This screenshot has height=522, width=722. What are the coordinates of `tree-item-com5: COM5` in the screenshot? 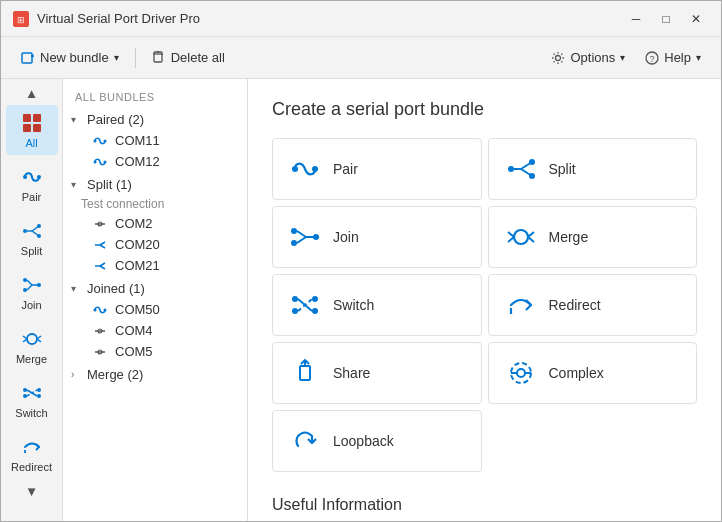 It's located at (155, 352).